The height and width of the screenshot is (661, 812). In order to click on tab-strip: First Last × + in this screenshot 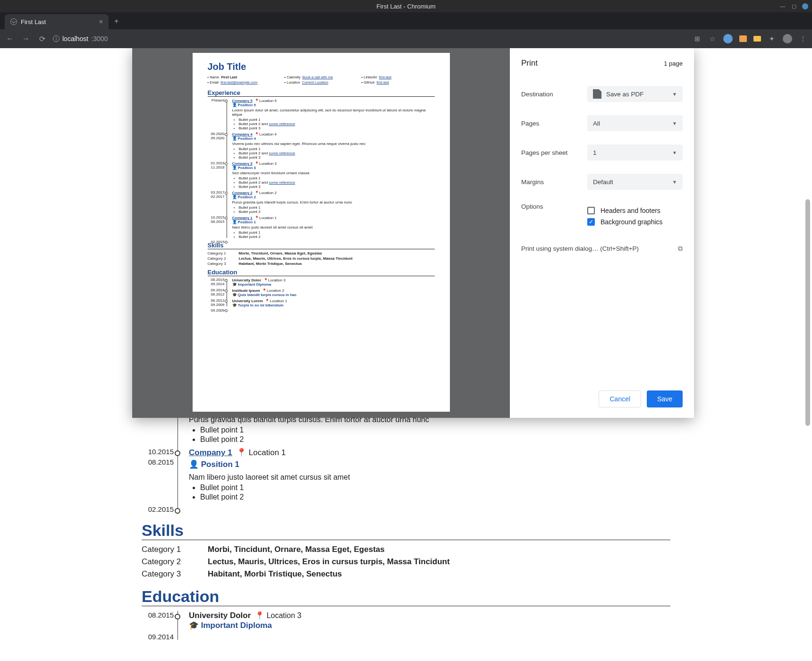, I will do `click(406, 21)`.